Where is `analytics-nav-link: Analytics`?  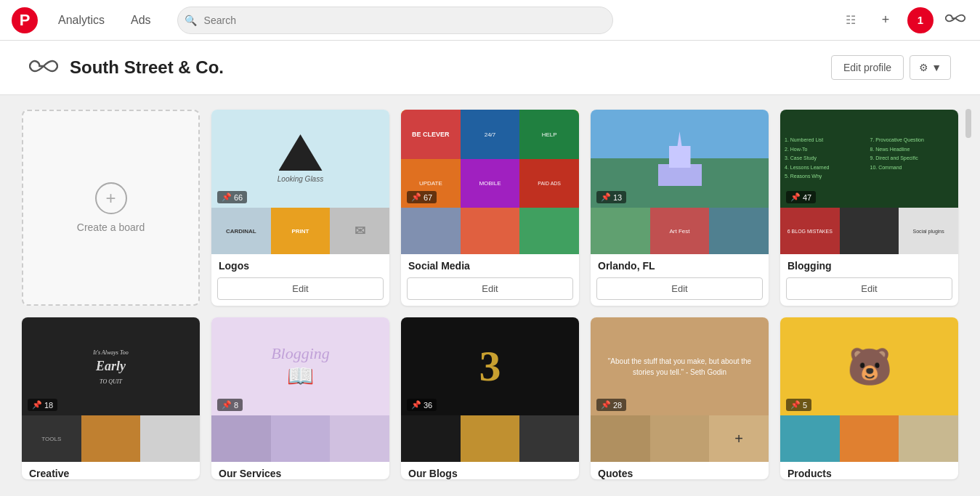
analytics-nav-link: Analytics is located at coordinates (81, 20).